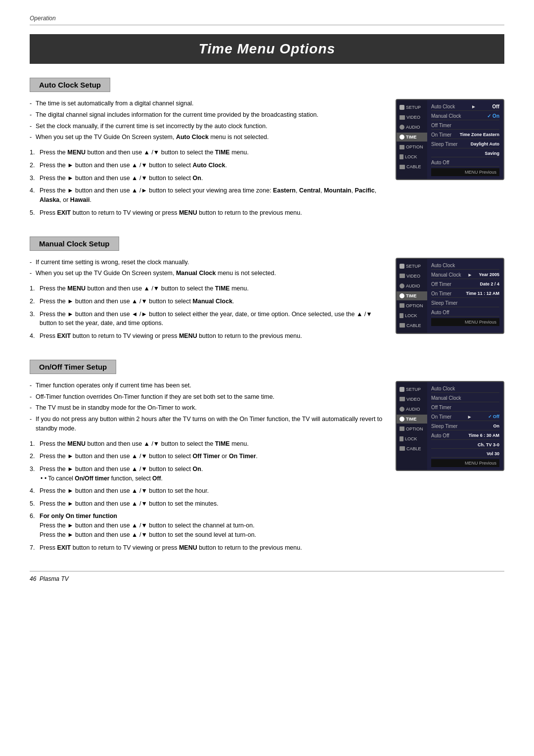 This screenshot has height=756, width=534. I want to click on tv-right-menu: Auto Clock►Off Manual Clock✓ On Off Time…, so click(465, 140).